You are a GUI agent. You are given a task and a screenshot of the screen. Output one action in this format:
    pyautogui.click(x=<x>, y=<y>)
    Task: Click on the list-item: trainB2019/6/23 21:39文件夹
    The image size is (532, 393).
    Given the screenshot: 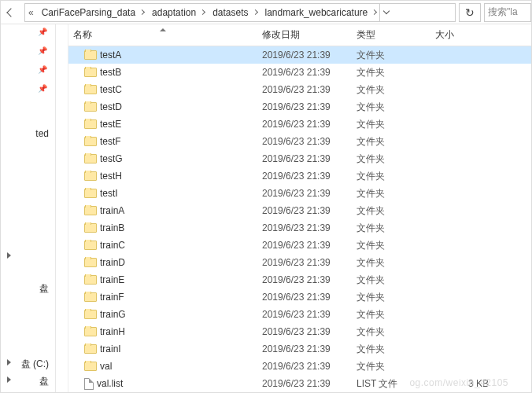 What is the action you would take?
    pyautogui.click(x=300, y=228)
    